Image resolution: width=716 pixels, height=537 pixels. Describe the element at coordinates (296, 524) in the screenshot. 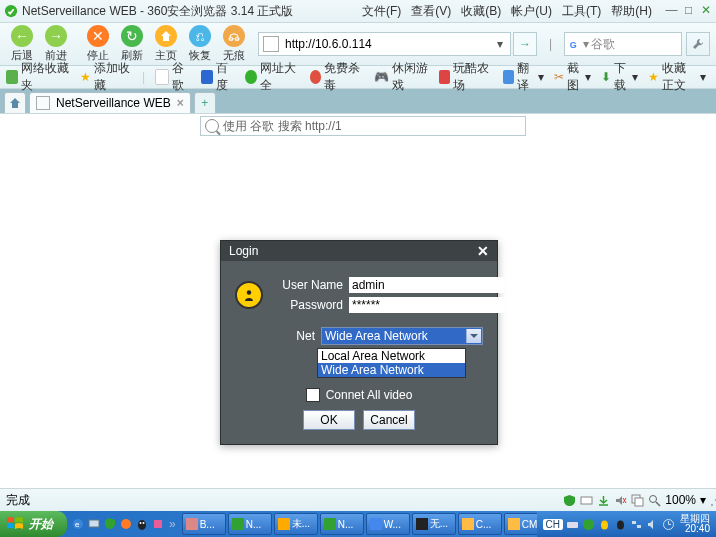

I see `task-item: 未...` at that location.